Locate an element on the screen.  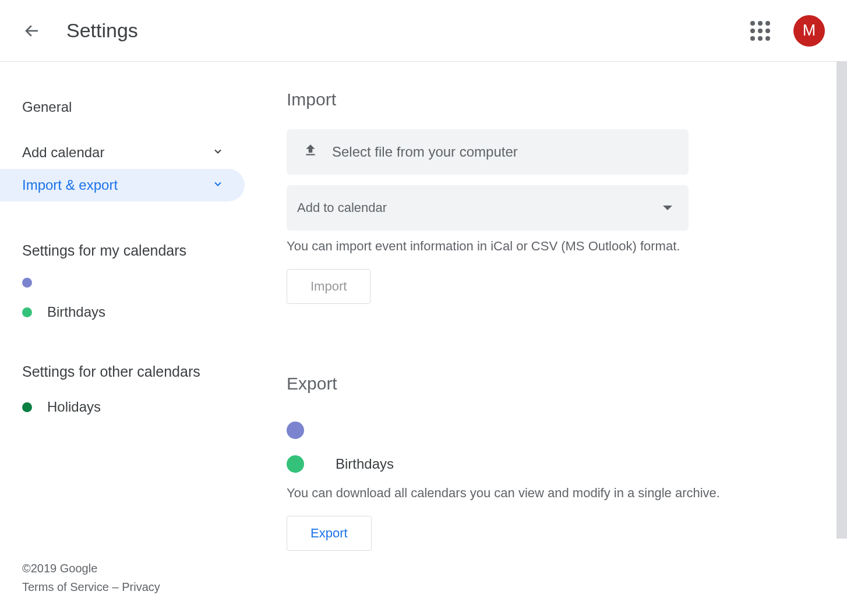
back-arrow-button is located at coordinates (32, 31).